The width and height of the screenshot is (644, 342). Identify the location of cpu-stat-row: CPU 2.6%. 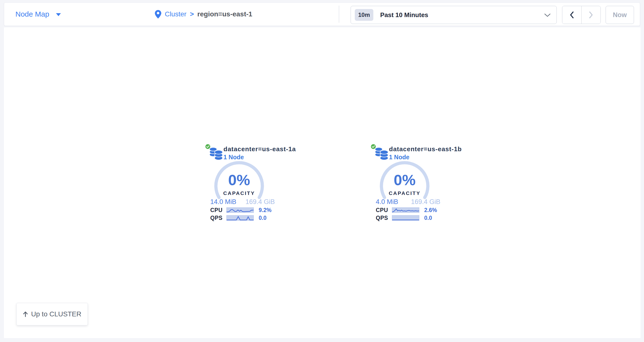
(406, 210).